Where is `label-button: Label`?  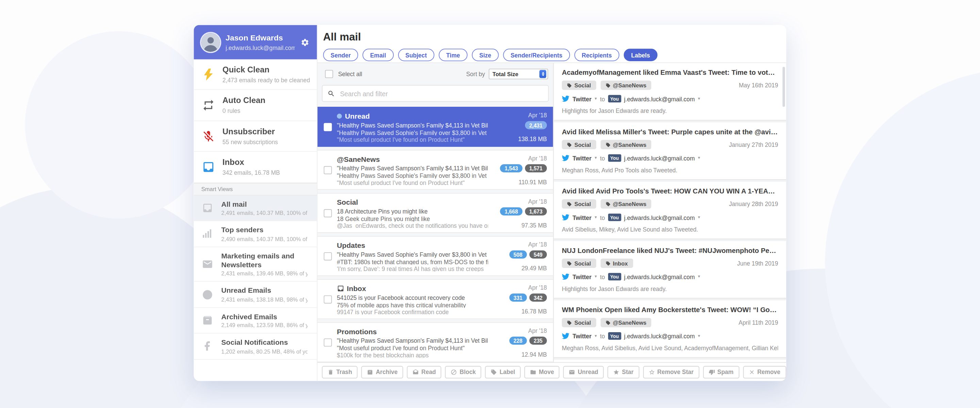 label-button: Label is located at coordinates (503, 372).